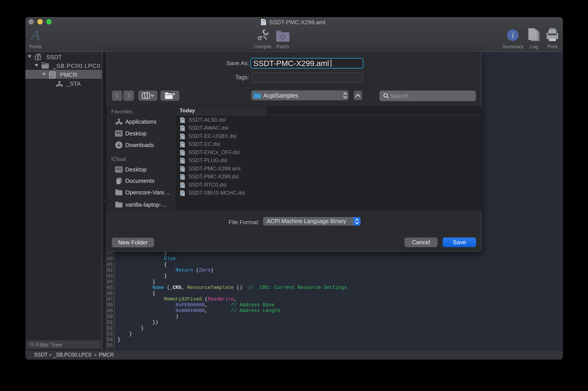 The image size is (588, 391). What do you see at coordinates (513, 35) in the screenshot?
I see `svg-text: i` at bounding box center [513, 35].